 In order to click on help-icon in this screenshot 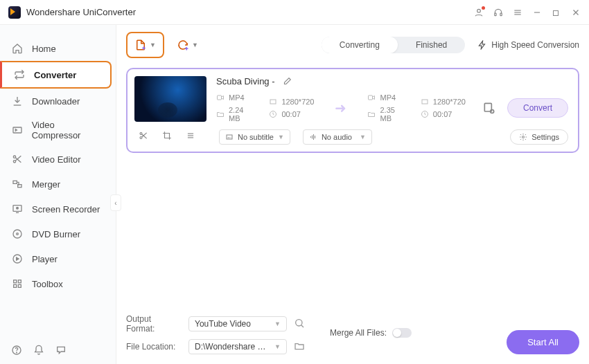, I will do `click(17, 352)`.